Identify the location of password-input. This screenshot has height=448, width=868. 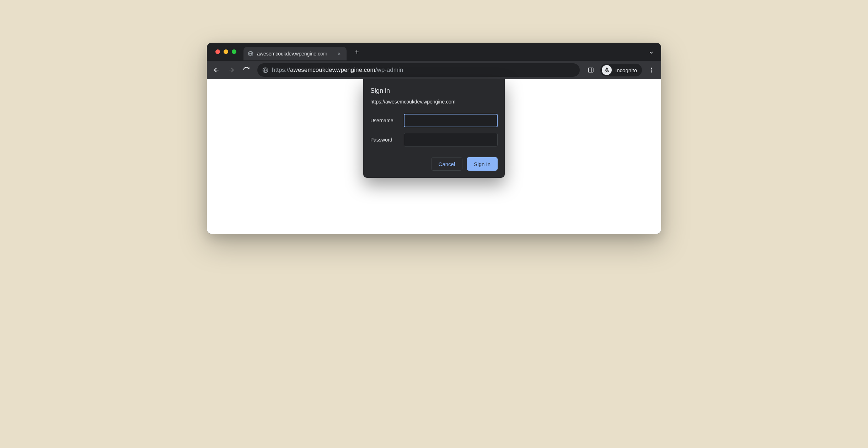
(451, 140).